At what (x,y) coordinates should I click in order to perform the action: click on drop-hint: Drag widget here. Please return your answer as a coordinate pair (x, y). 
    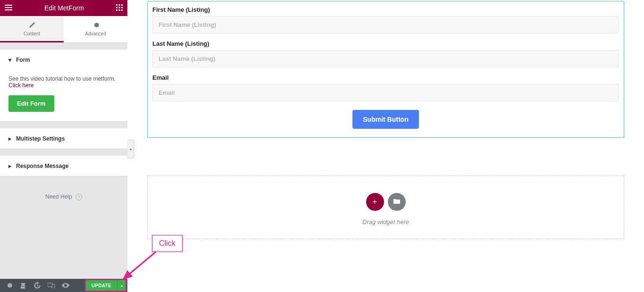
    Looking at the image, I should click on (386, 222).